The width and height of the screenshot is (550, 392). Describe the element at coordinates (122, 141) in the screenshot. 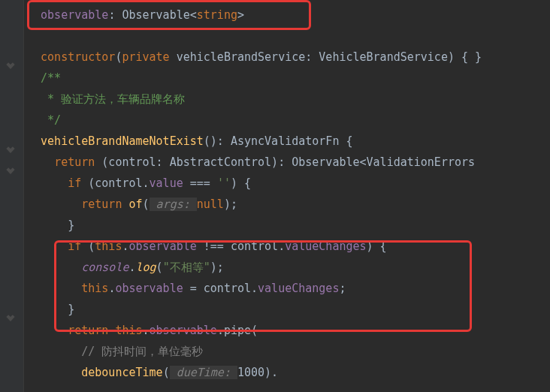

I see `token-func: vehicleBrandNameNotExist` at that location.